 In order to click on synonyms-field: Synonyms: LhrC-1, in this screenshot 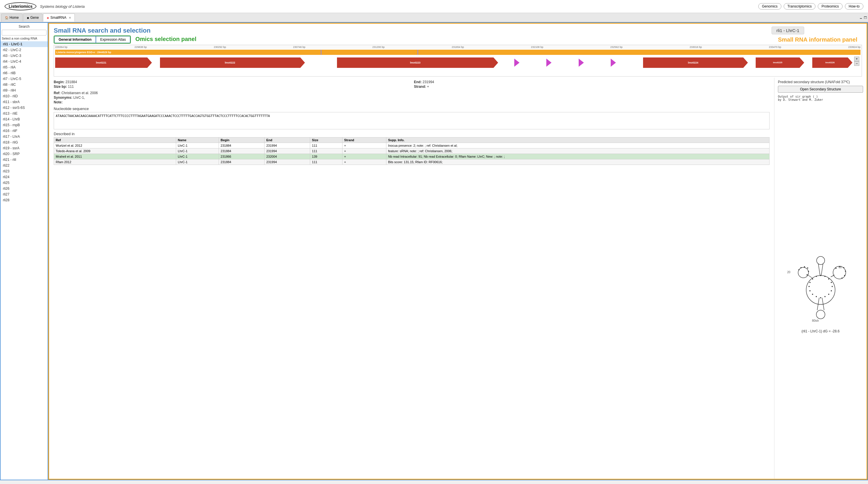, I will do `click(412, 98)`.